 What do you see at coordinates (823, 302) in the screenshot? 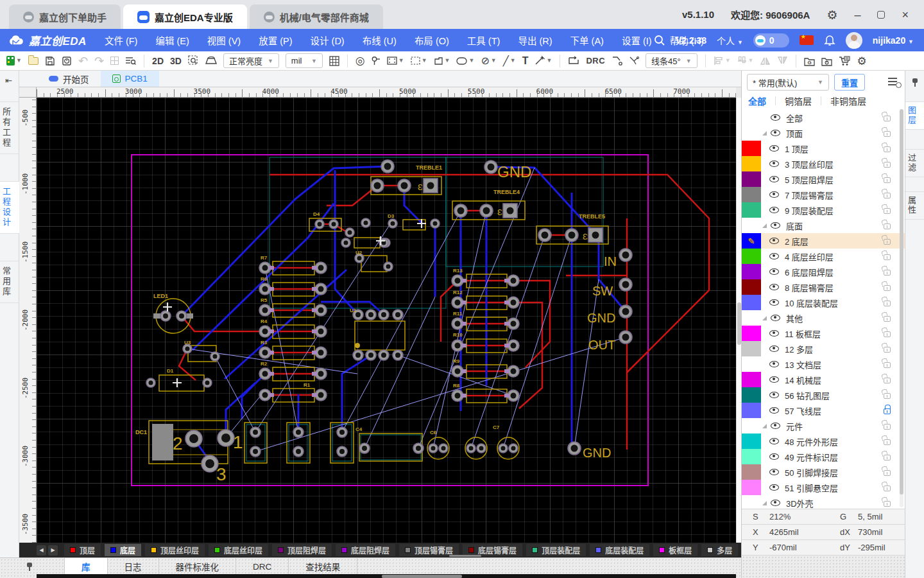
I see `layer-row: 10 底层装配层` at bounding box center [823, 302].